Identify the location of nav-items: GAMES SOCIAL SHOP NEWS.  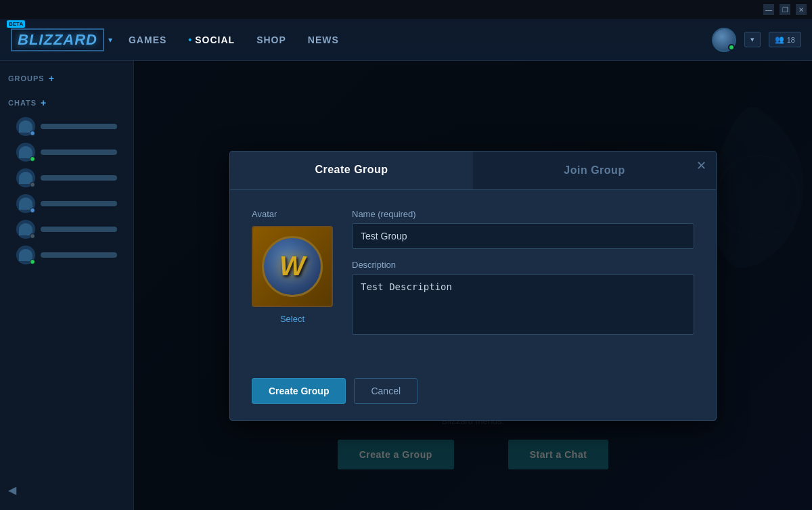
(420, 40).